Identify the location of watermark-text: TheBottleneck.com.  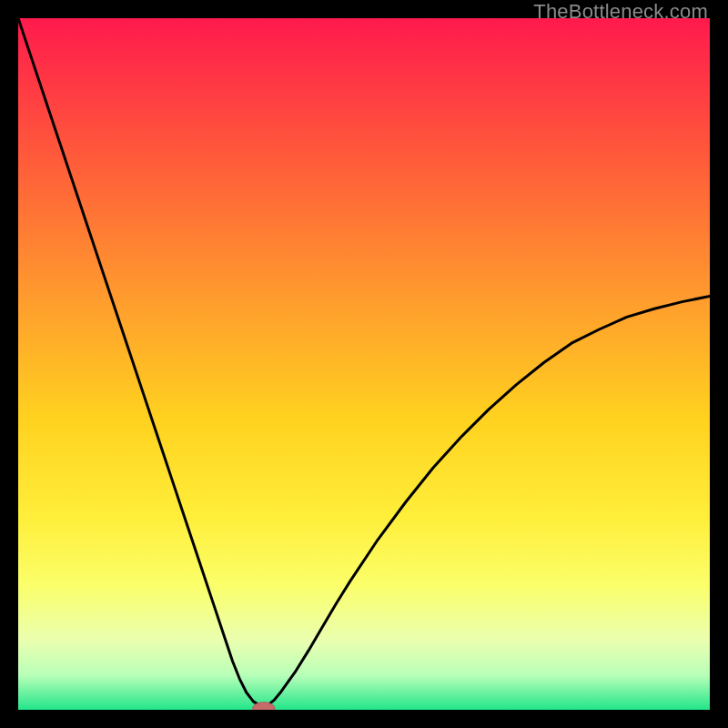
(621, 12).